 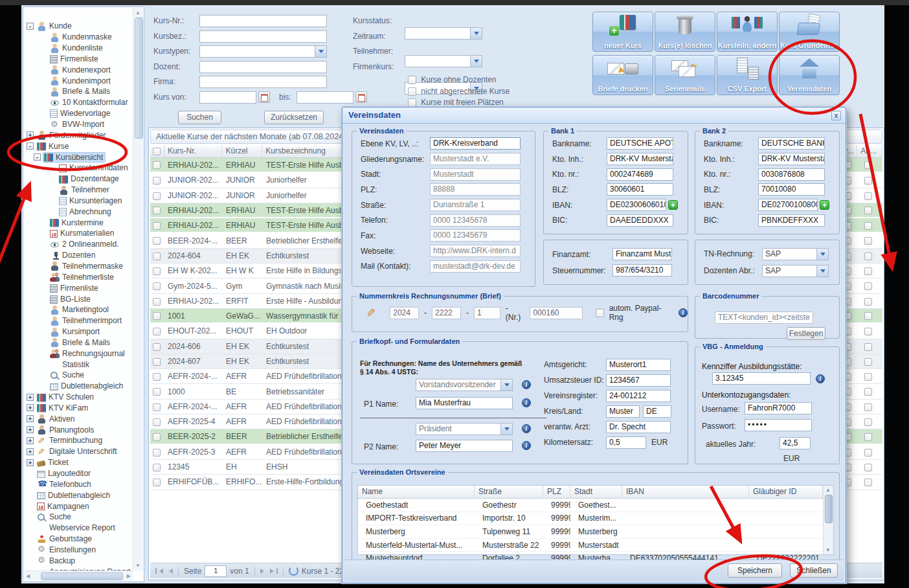 What do you see at coordinates (761, 378) in the screenshot?
I see `kennziffer-input: 3.12345` at bounding box center [761, 378].